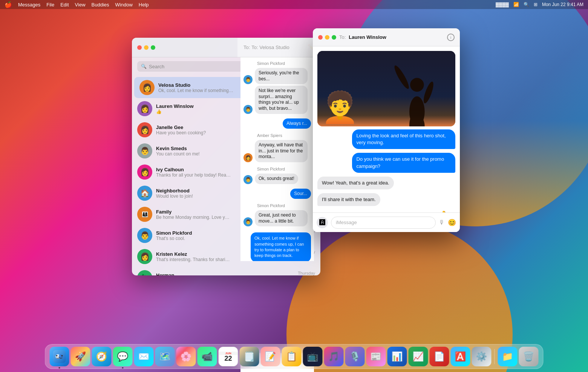  Describe the element at coordinates (146, 48) in the screenshot. I see `traffic-lights` at that location.